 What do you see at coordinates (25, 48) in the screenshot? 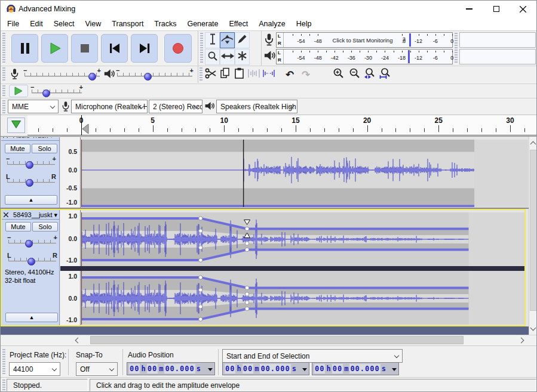
I see `pause-button` at bounding box center [25, 48].